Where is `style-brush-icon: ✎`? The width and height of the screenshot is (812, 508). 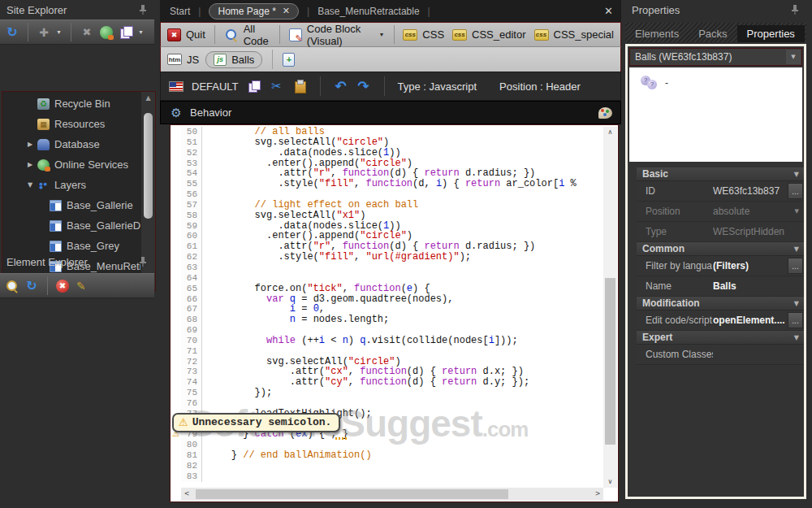
style-brush-icon: ✎ is located at coordinates (81, 286).